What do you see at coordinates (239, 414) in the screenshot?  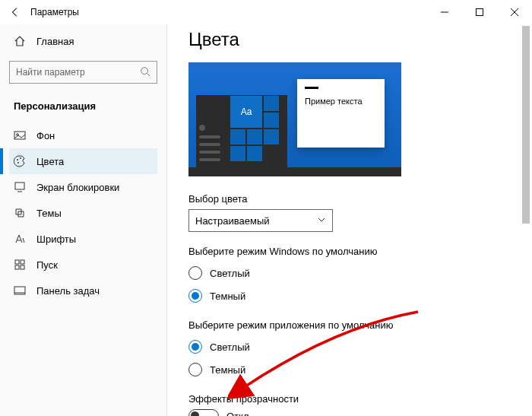 I see `transparency-state: Откл.` at bounding box center [239, 414].